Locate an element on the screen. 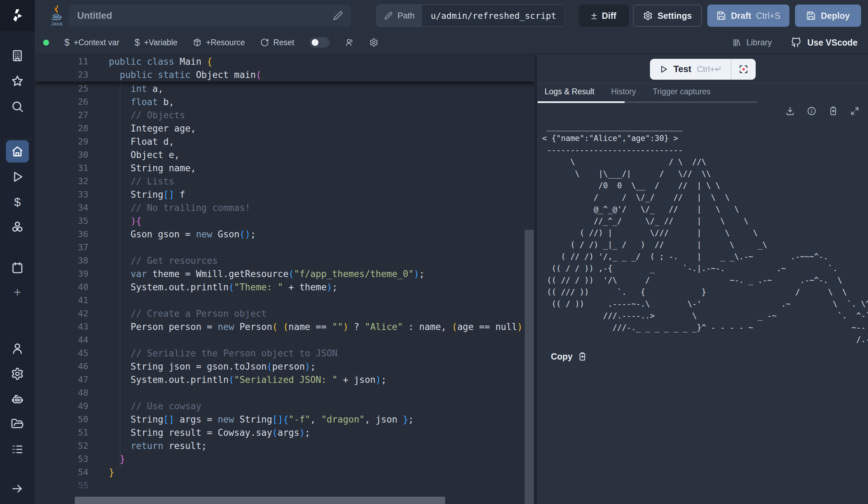  test-button-group: Test Ctrl+↵ is located at coordinates (703, 69).